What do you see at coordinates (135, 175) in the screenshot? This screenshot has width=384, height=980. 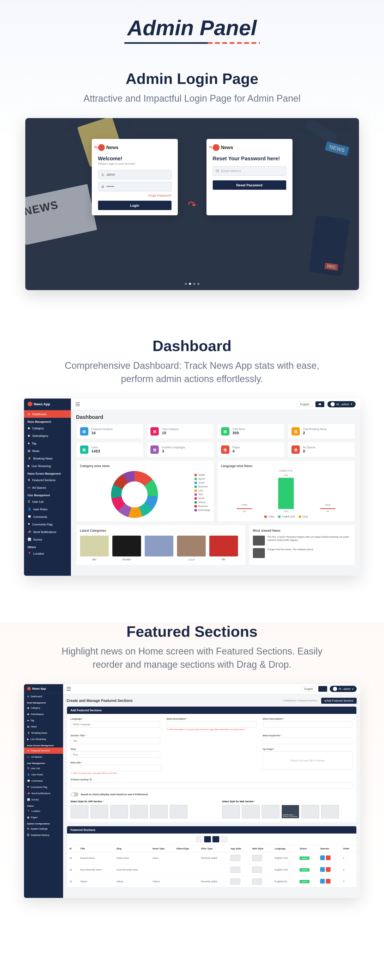 I see `username-input: admin` at bounding box center [135, 175].